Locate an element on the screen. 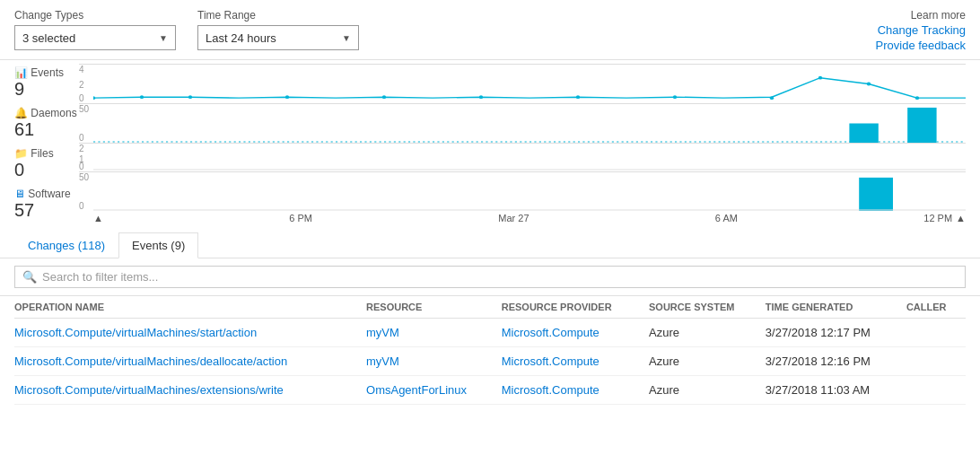 The height and width of the screenshot is (464, 980). files-label: 📁 Files is located at coordinates (47, 153).